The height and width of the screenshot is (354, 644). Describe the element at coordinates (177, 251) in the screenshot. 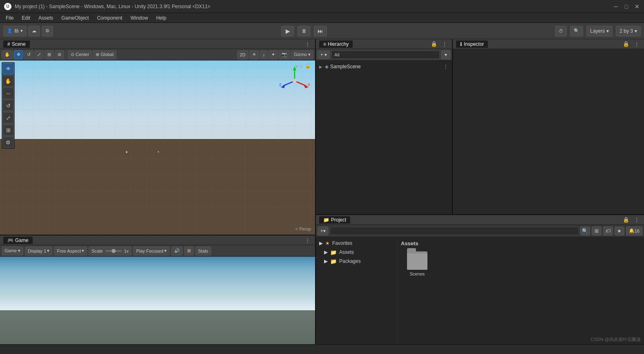

I see `audio-icon: 🔊` at that location.